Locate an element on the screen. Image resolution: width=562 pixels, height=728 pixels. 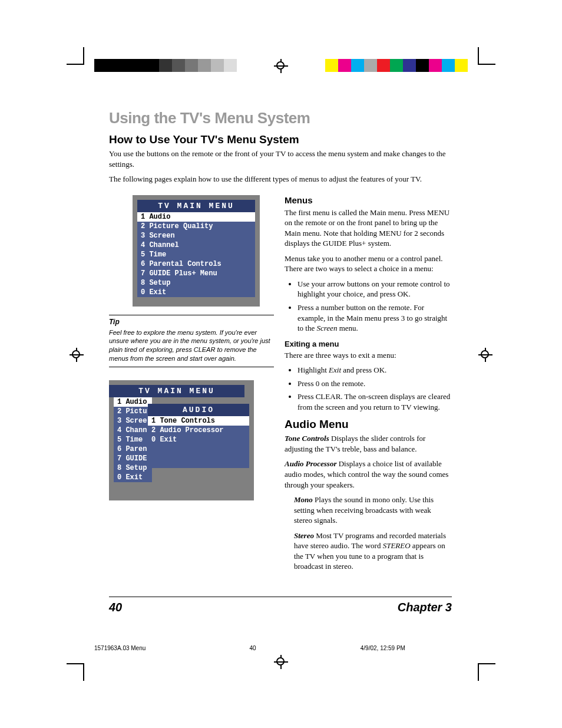
print-meta: 1571963A.03 Menu 40 4/9/02, 12:59 PM is located at coordinates (283, 648).